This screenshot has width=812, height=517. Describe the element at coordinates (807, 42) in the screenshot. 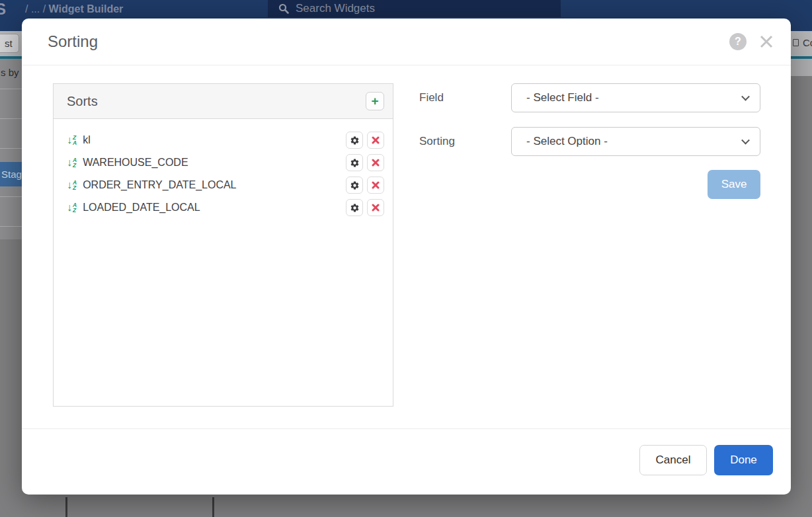

I see `copy-button-label: Cop` at that location.